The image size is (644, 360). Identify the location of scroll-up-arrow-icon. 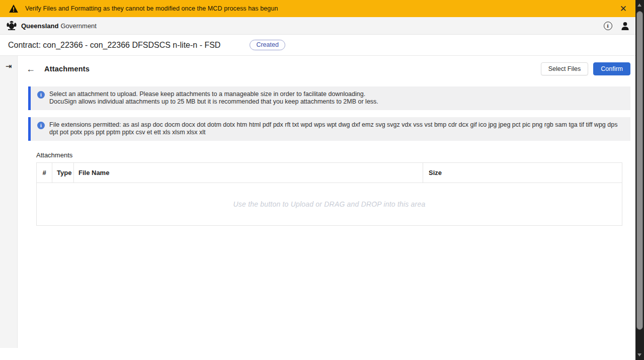
(639, 5).